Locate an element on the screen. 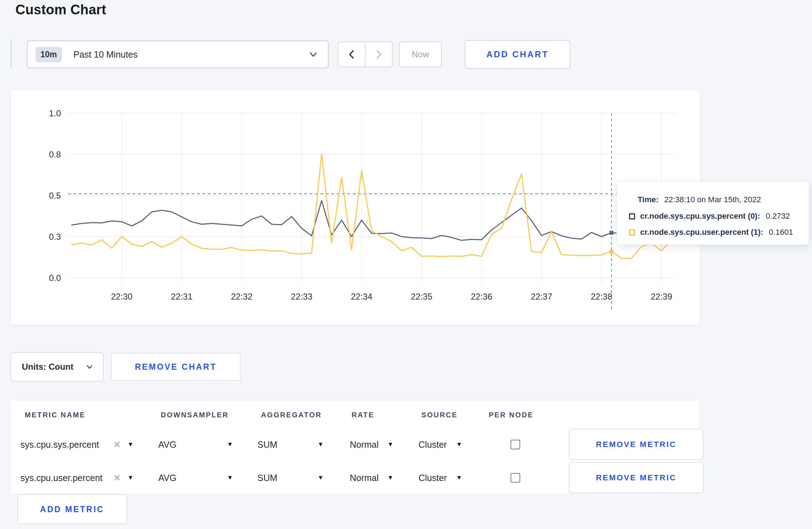  tooltip-series-name: cr.node.sys.cpu.sys.percent (0): is located at coordinates (700, 216).